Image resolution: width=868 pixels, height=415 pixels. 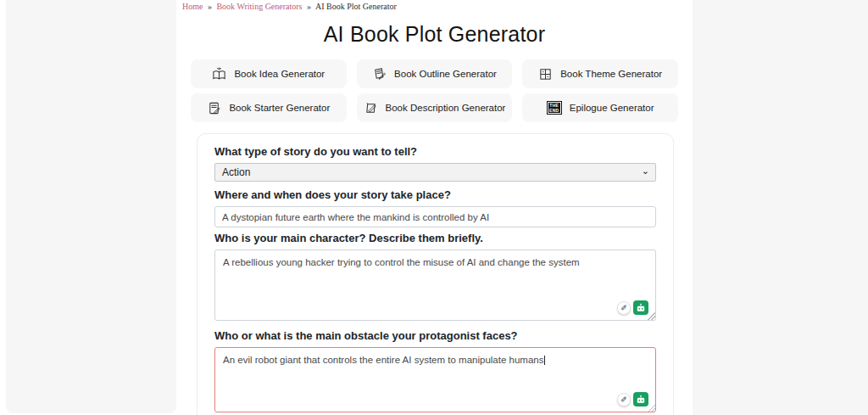 I want to click on setting-label: Where and when does your story take plac…, so click(x=436, y=195).